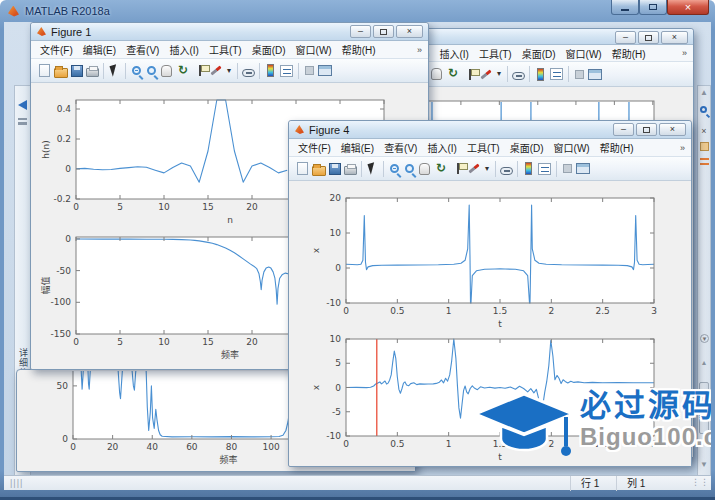 This screenshot has height=500, width=715. I want to click on svg-text: 1, so click(449, 444).